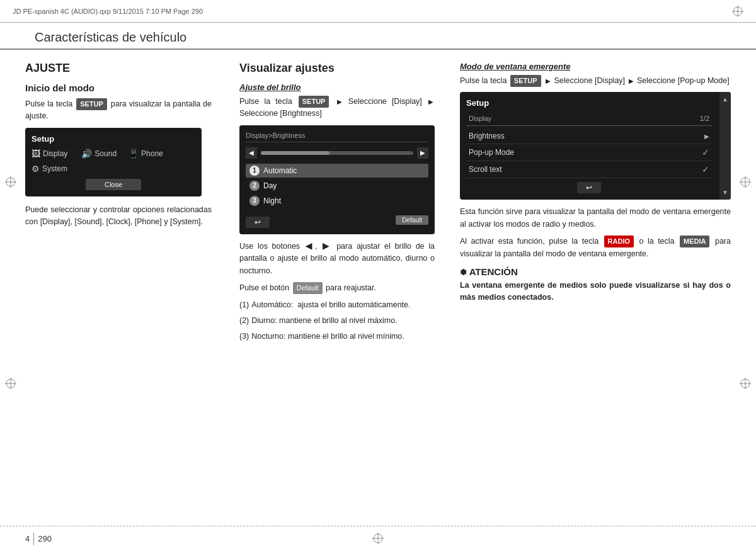  What do you see at coordinates (314, 102) in the screenshot?
I see `setup-btn-center: SETUP` at bounding box center [314, 102].